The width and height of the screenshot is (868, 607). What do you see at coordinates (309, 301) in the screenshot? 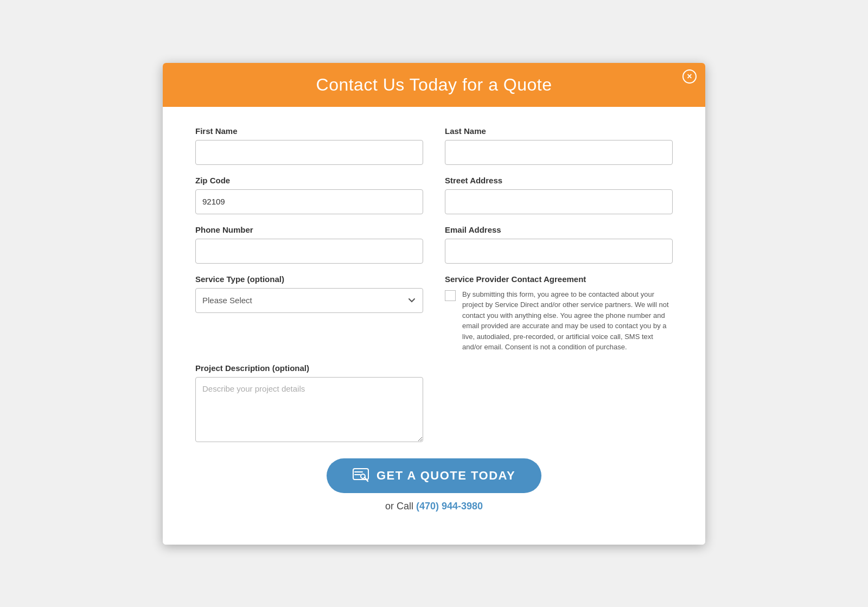
I see `service-type-select: Please Select` at bounding box center [309, 301].